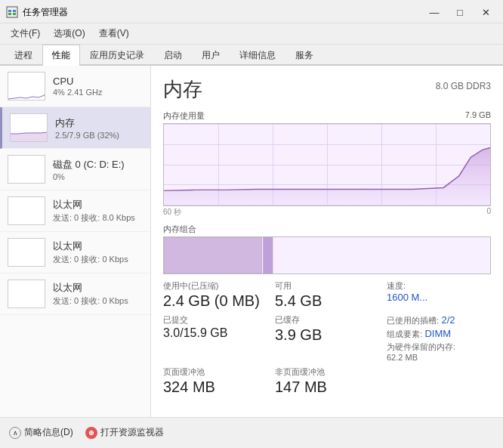 Image resolution: width=503 pixels, height=448 pixels. What do you see at coordinates (438, 334) in the screenshot?
I see `stat-form-value: DIMM` at bounding box center [438, 334].